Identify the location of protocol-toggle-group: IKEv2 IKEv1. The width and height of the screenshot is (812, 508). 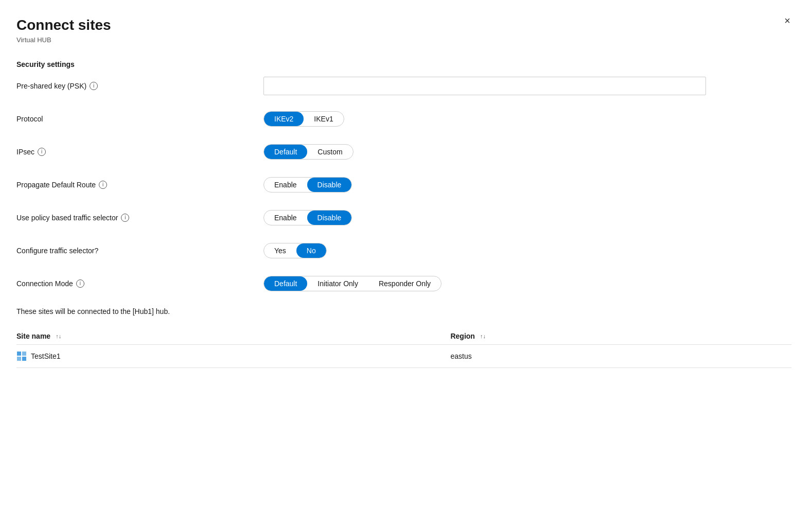
(304, 119).